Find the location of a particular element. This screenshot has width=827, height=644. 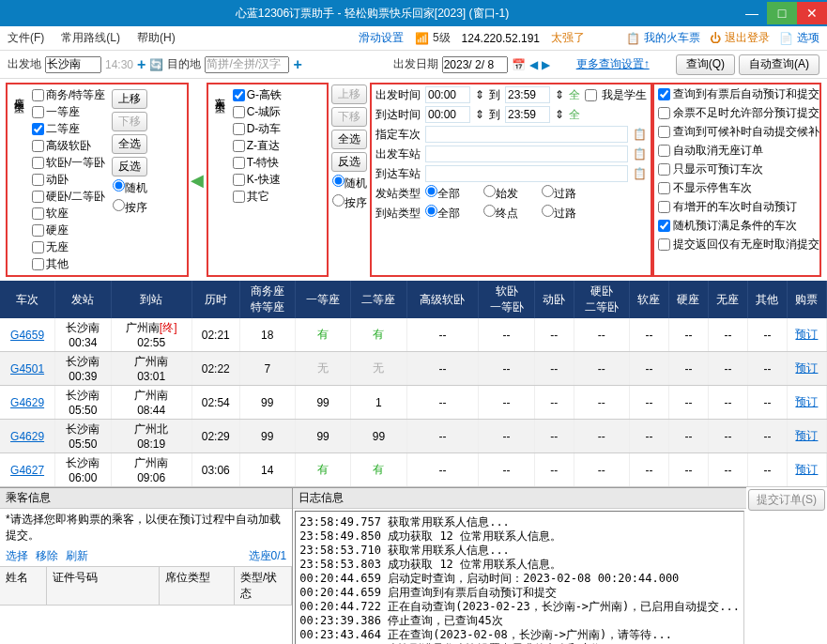

train-no: G4501 is located at coordinates (27, 369).